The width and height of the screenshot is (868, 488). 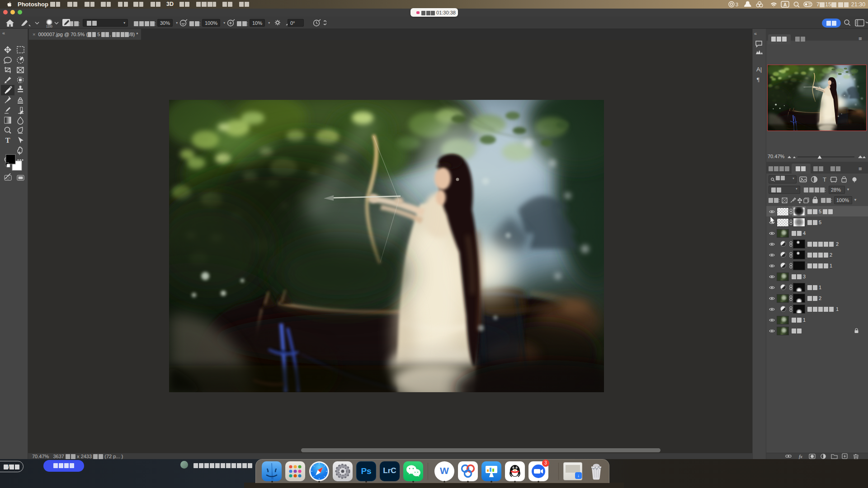 What do you see at coordinates (737, 5) in the screenshot?
I see `svg-text: 3` at bounding box center [737, 5].